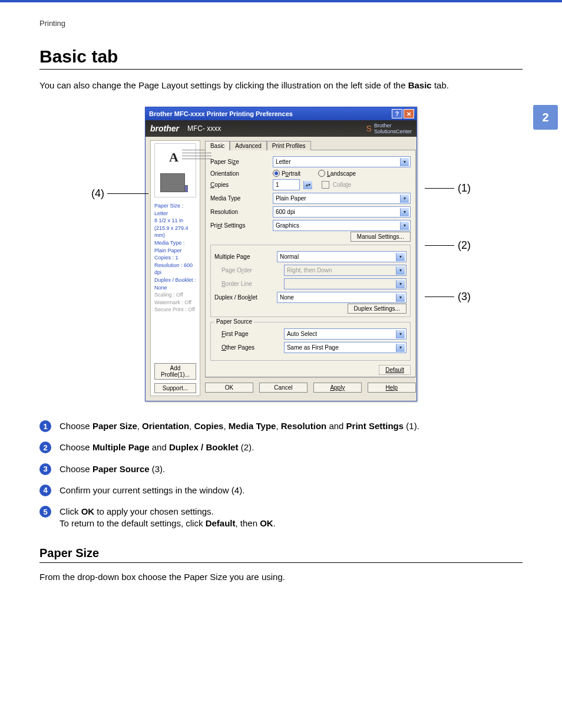  I want to click on paper-source-group-label: Paper Source, so click(234, 322).